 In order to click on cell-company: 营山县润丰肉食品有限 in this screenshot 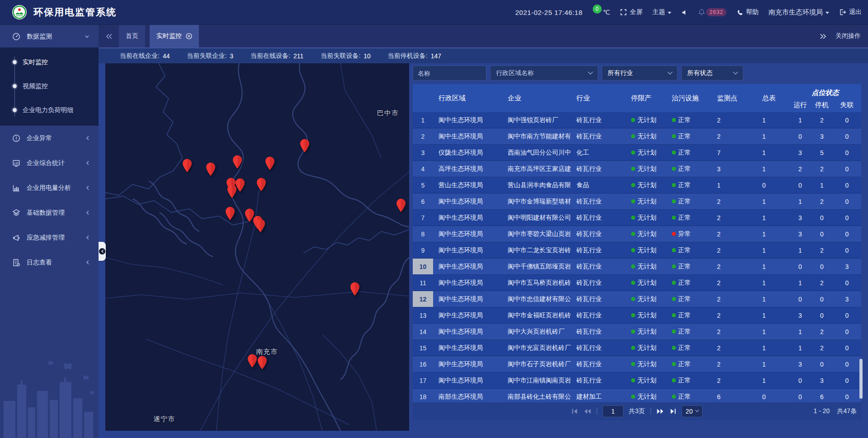, I will do `click(537, 185)`.